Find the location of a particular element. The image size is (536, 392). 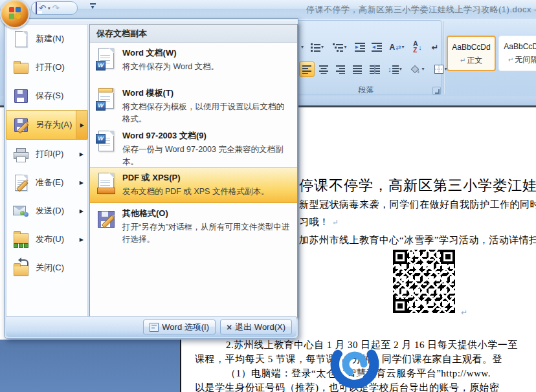

open-folder-icon is located at coordinates (21, 67).